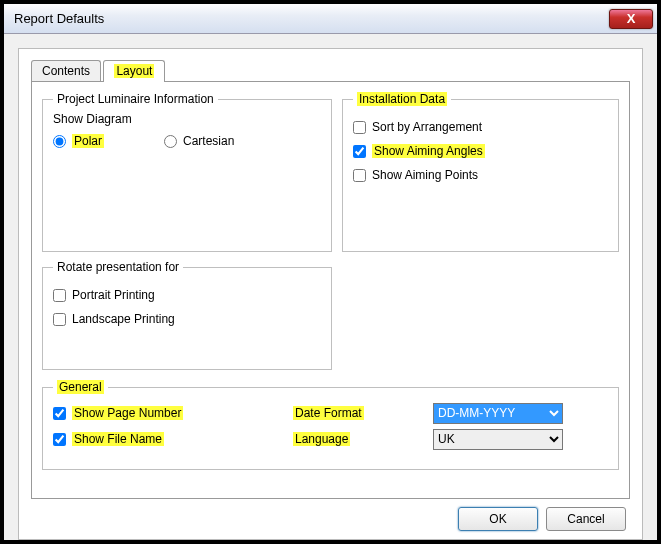  What do you see at coordinates (168, 439) in the screenshot?
I see `check-file-name: Show File Name` at bounding box center [168, 439].